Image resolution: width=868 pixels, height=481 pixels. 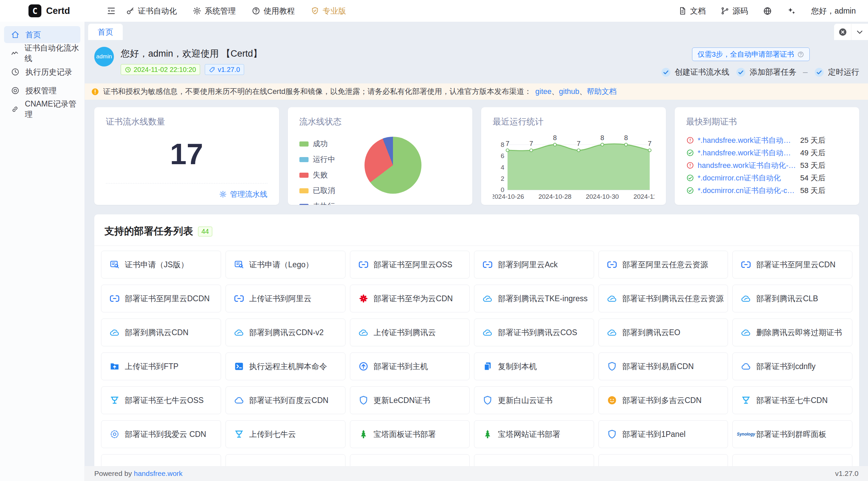 I want to click on globe-icon, so click(x=768, y=11).